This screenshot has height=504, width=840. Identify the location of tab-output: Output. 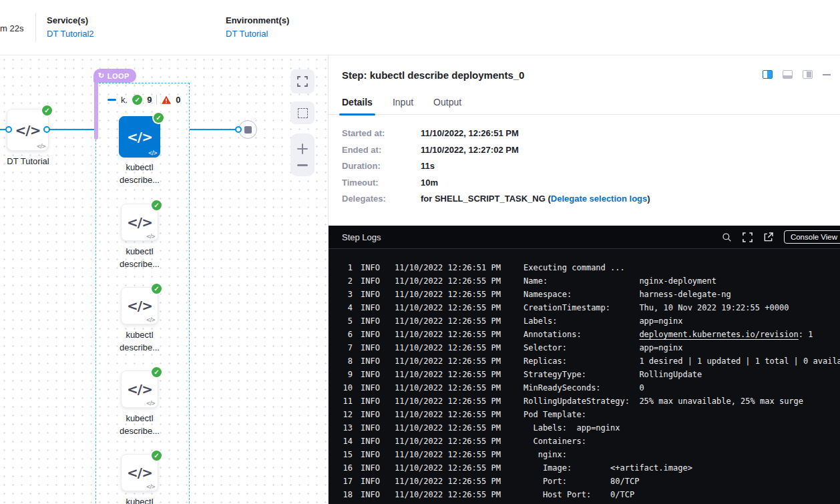
(447, 103).